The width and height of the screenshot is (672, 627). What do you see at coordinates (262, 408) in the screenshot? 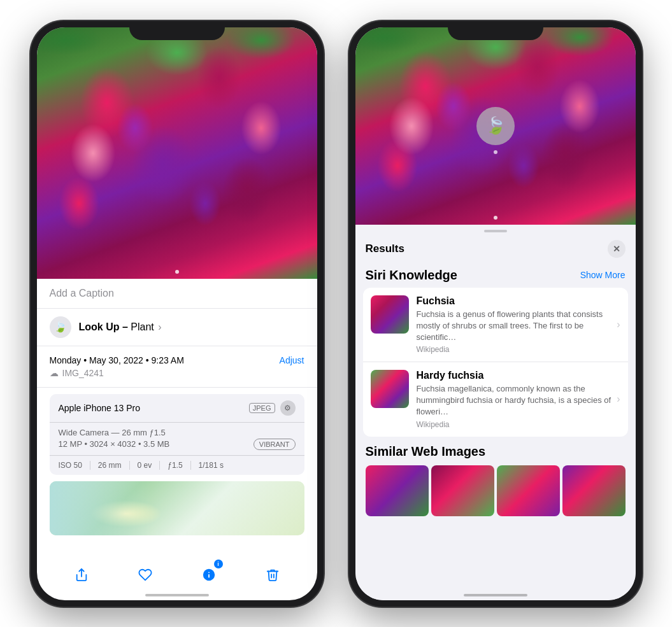
I see `format-badge: JPEG` at bounding box center [262, 408].